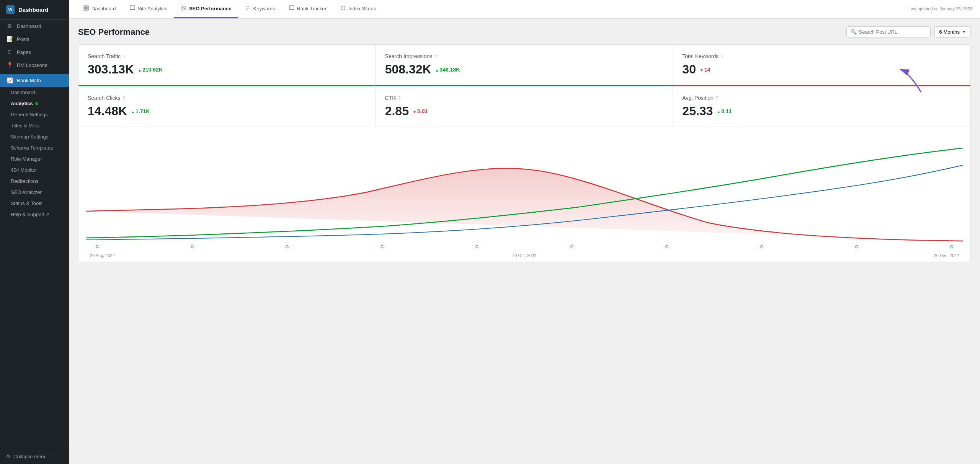 The width and height of the screenshot is (980, 464). What do you see at coordinates (111, 70) in the screenshot?
I see `stat-number: 303.13K` at bounding box center [111, 70].